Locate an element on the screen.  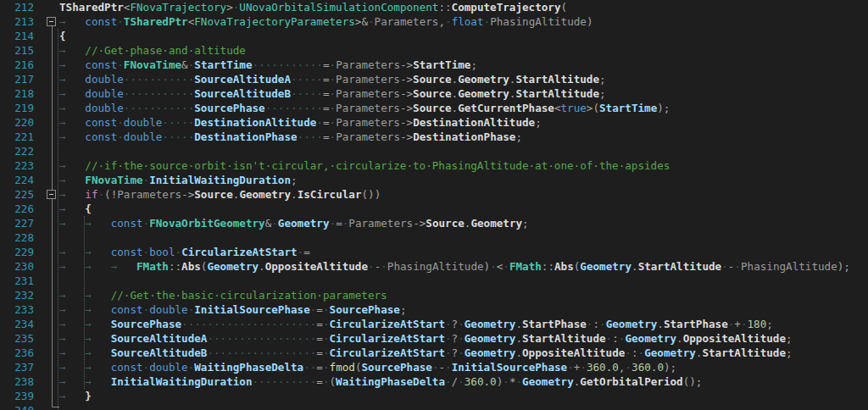
line-number: 215 is located at coordinates (17, 51).